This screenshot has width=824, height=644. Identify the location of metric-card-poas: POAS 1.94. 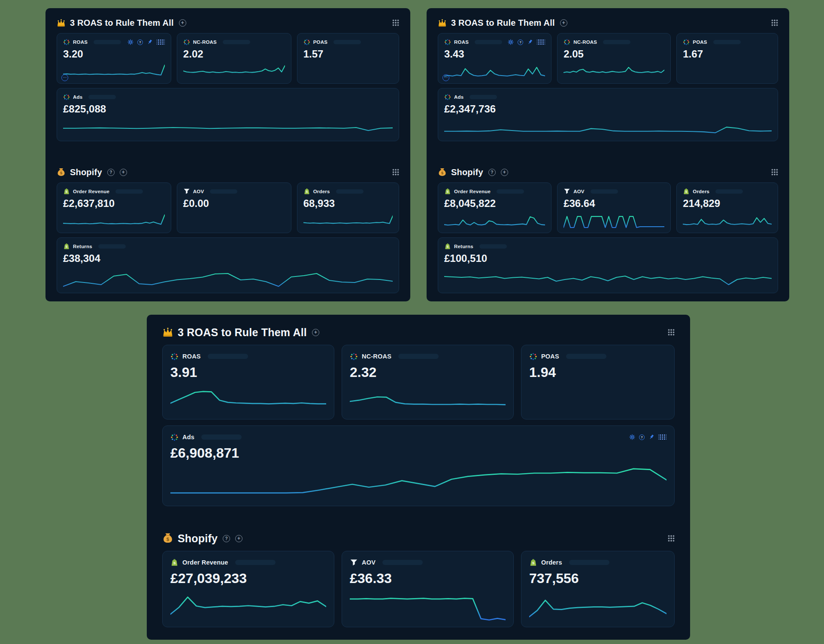
(598, 382).